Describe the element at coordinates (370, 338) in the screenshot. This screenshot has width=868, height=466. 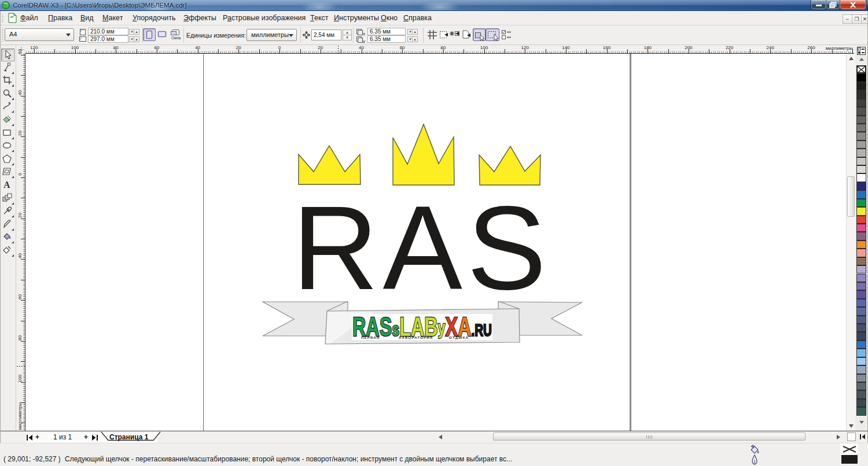
I see `svg-text: ПЕРВАЯ` at that location.